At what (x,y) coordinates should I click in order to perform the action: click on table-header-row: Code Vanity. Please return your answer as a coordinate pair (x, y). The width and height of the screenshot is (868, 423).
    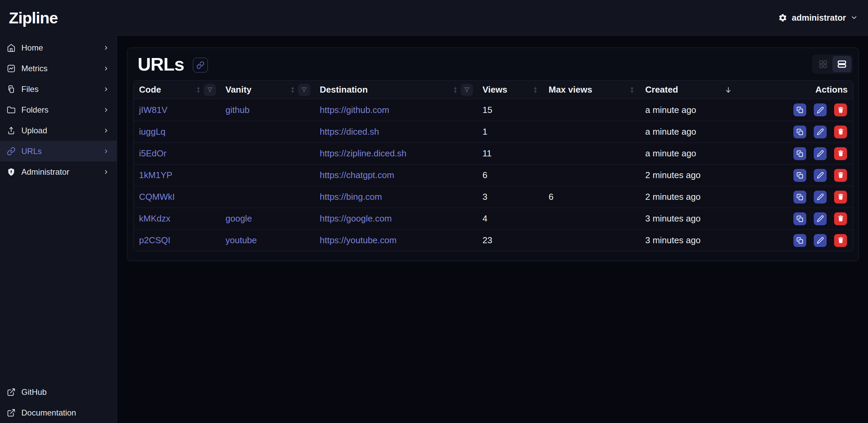
    Looking at the image, I should click on (493, 90).